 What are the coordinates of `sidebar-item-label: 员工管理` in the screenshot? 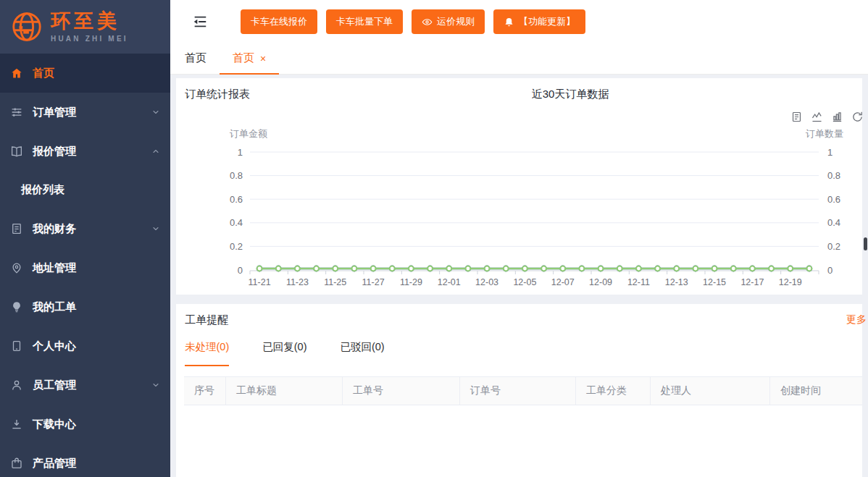 It's located at (54, 385).